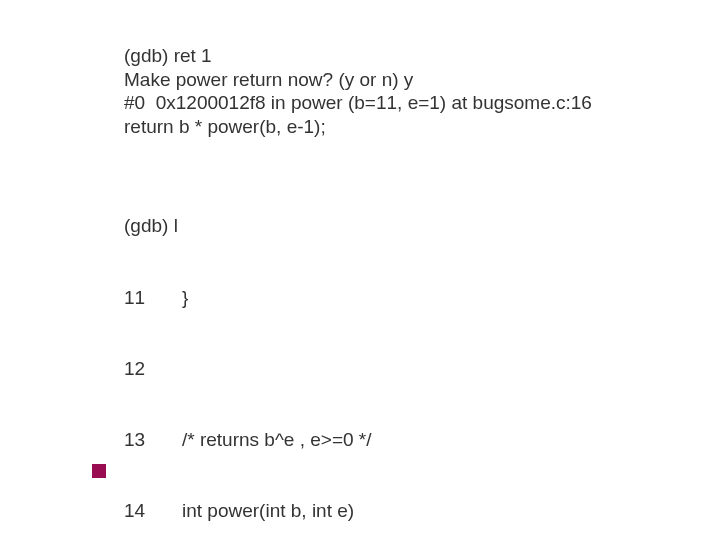 The image size is (720, 540). What do you see at coordinates (153, 440) in the screenshot?
I see `line-number: 13` at bounding box center [153, 440].